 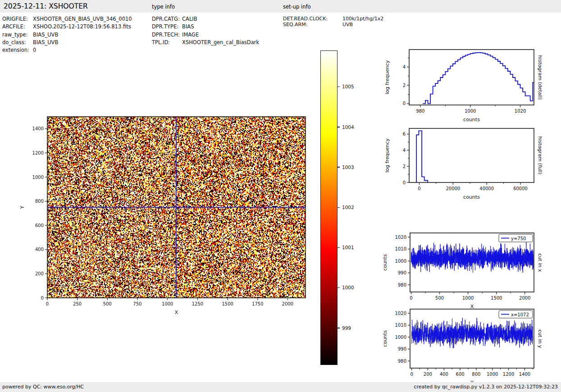 I want to click on cut_y-ylabel: counts, so click(x=385, y=339).